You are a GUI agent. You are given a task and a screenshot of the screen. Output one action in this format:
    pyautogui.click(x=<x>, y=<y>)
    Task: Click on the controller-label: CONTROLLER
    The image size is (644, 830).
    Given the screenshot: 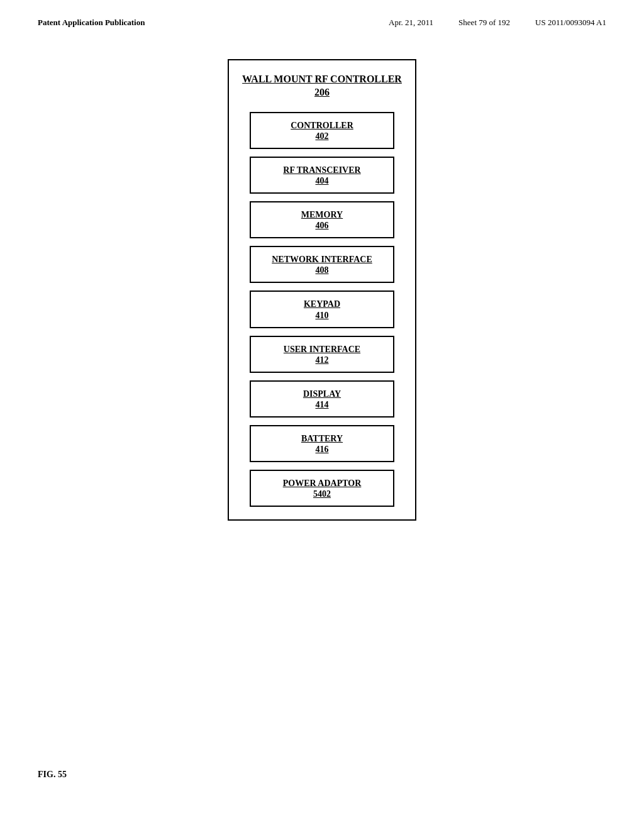 What is the action you would take?
    pyautogui.click(x=322, y=126)
    